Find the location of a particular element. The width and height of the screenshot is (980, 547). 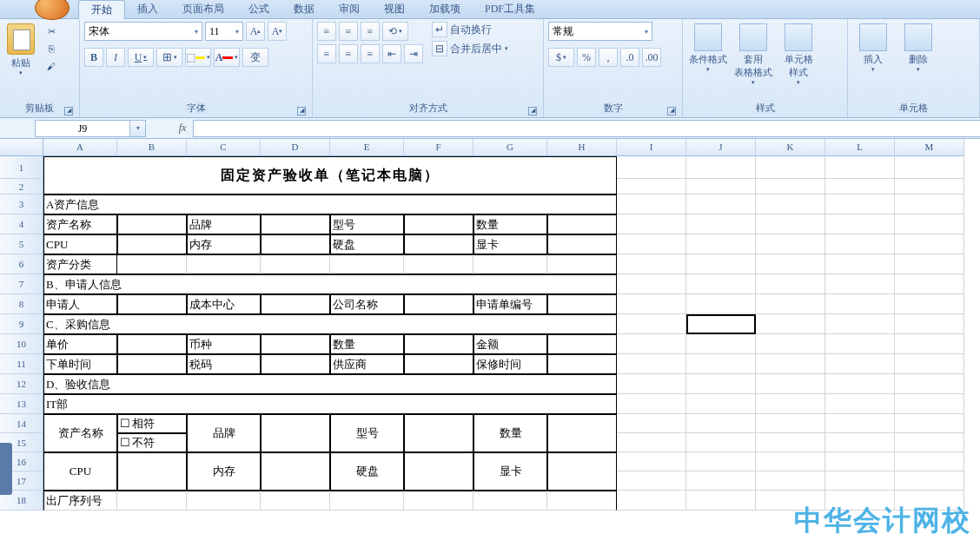

grow-font-icon: A▴ is located at coordinates (255, 31).